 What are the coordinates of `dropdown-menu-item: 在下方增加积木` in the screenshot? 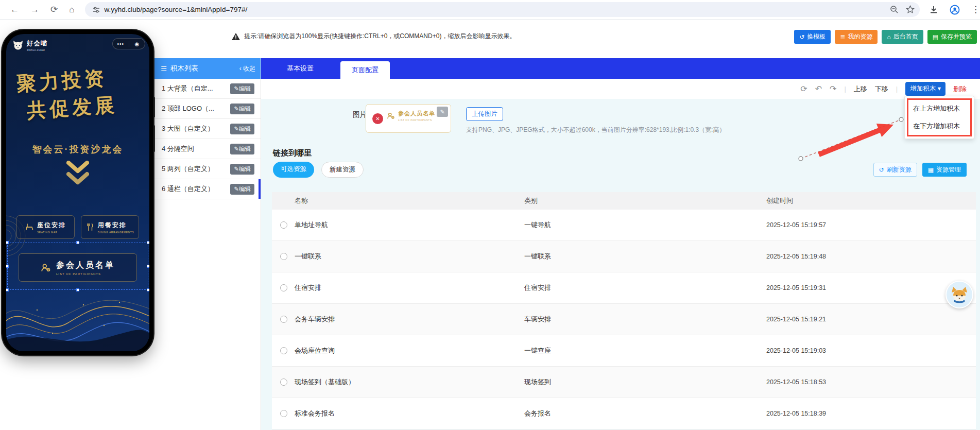 It's located at (939, 126).